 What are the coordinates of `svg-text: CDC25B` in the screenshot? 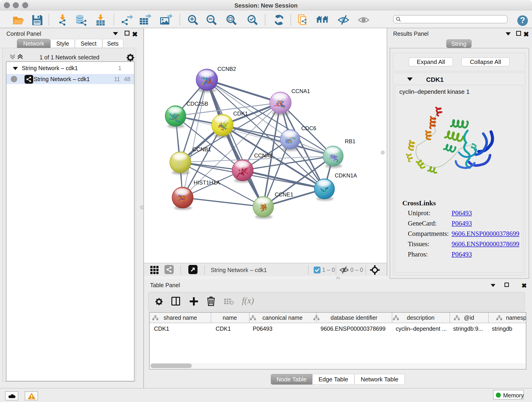 It's located at (197, 104).